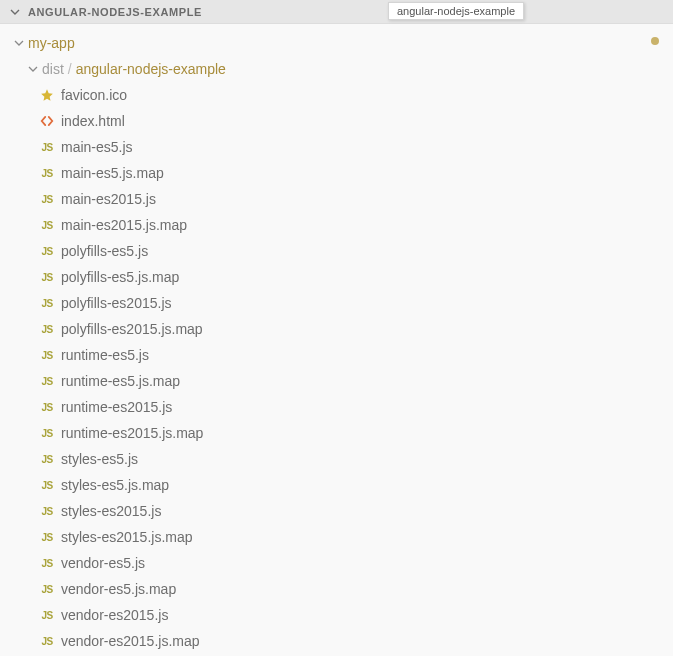  Describe the element at coordinates (120, 277) in the screenshot. I see `file-label: polyfills-es5.js.map` at that location.